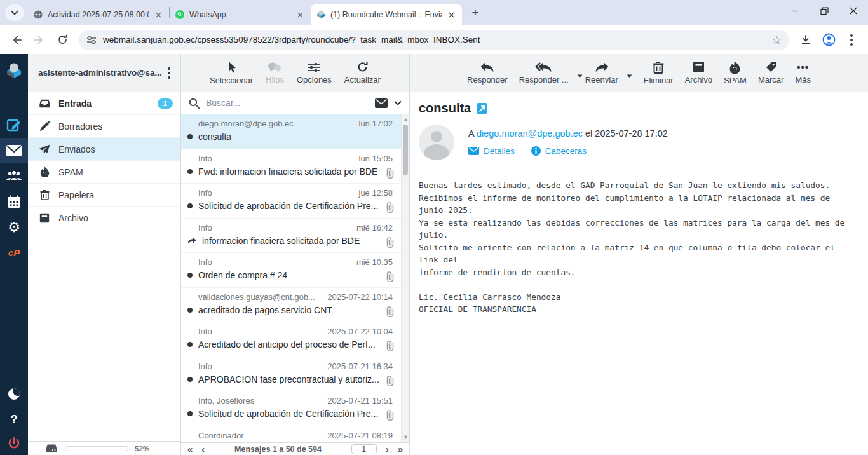  What do you see at coordinates (51, 449) in the screenshot?
I see `storage-icon` at bounding box center [51, 449].